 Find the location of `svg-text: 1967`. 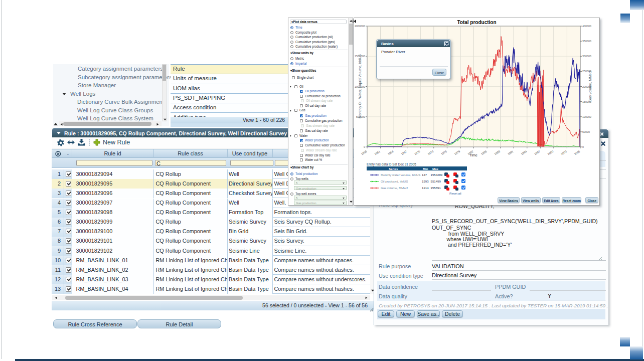

svg-text: 1967 is located at coordinates (404, 153).